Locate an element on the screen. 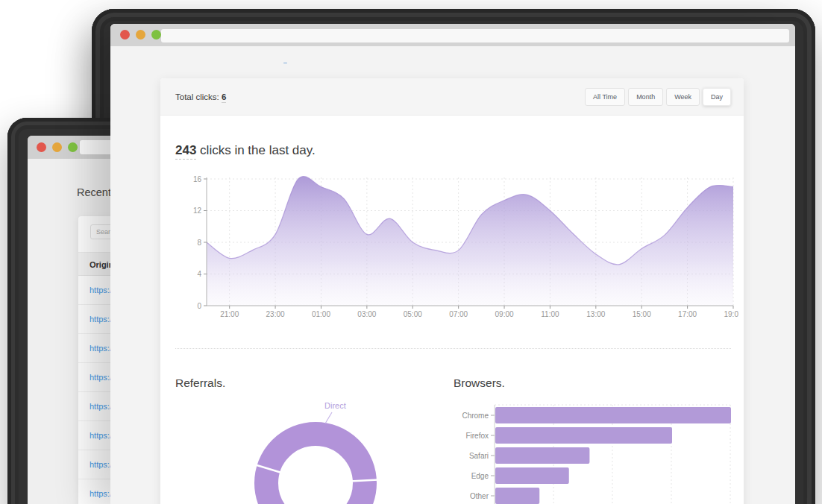 Image resolution: width=822 pixels, height=504 pixels. svg-text: 17:00 is located at coordinates (688, 315).